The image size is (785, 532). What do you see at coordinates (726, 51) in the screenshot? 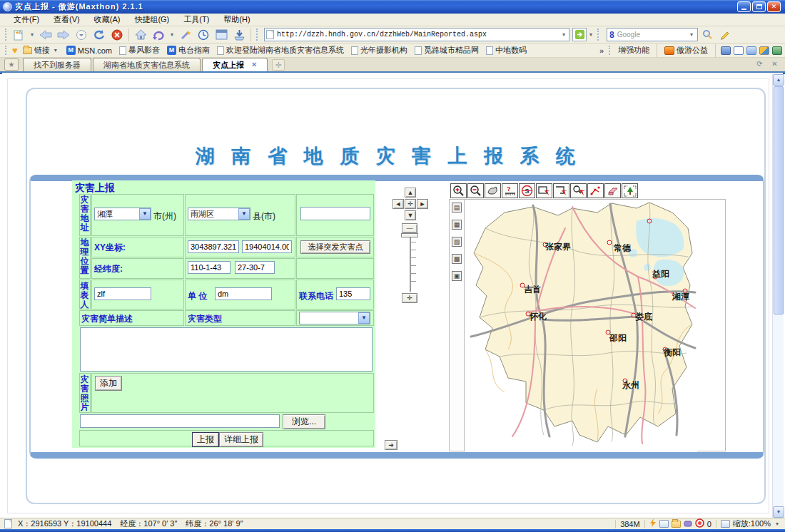
I see `proxy-icon` at bounding box center [726, 51].